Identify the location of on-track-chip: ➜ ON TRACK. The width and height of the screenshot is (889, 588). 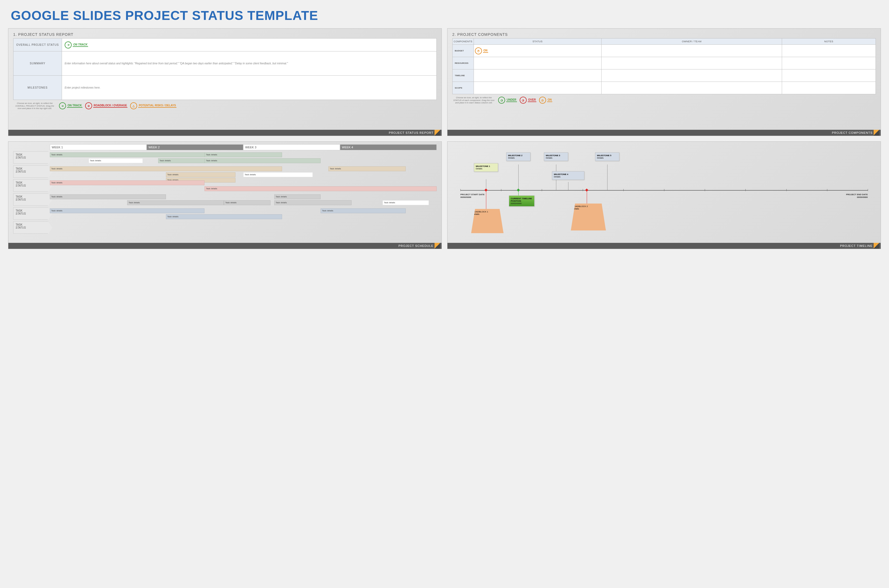
(249, 45).